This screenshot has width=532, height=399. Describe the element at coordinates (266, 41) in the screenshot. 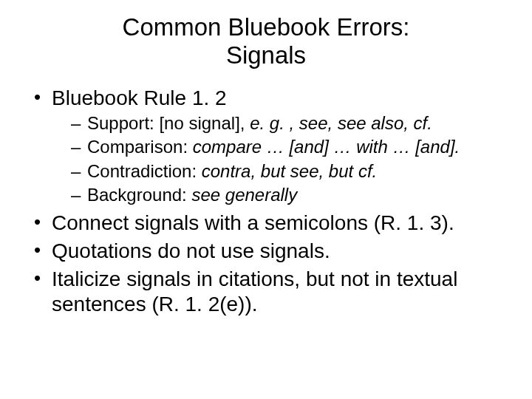

I see `slide-title: Common Bluebook Errors: Signals` at that location.